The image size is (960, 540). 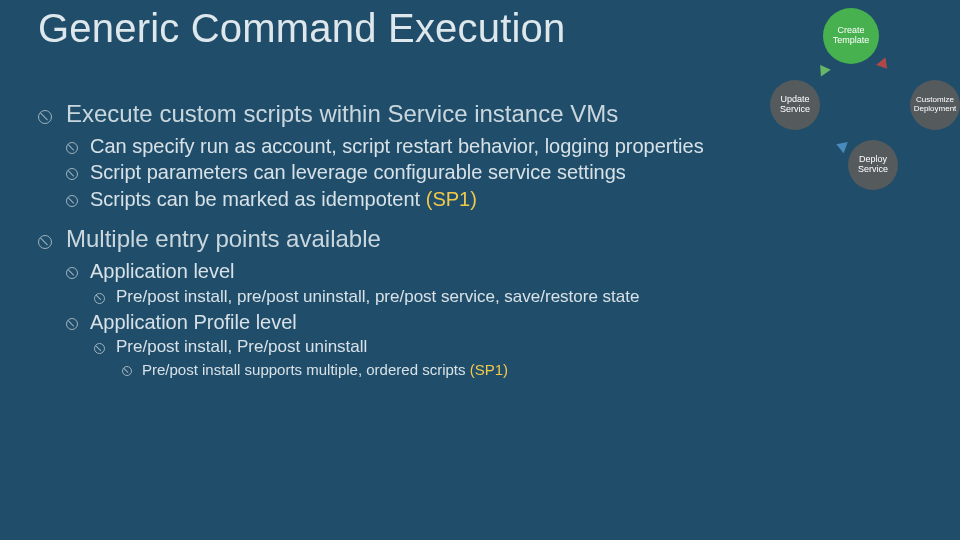 What do you see at coordinates (412, 322) in the screenshot?
I see `bullet-level-2: Application Profile level` at bounding box center [412, 322].